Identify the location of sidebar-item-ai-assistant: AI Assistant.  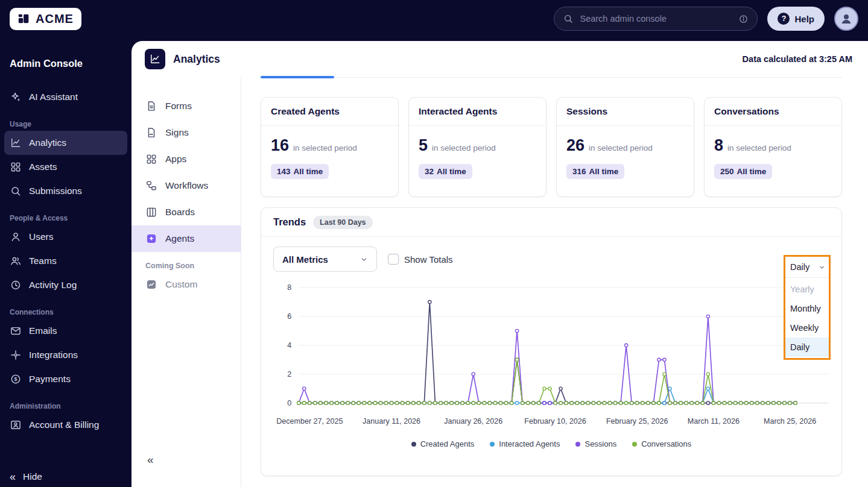
(66, 97).